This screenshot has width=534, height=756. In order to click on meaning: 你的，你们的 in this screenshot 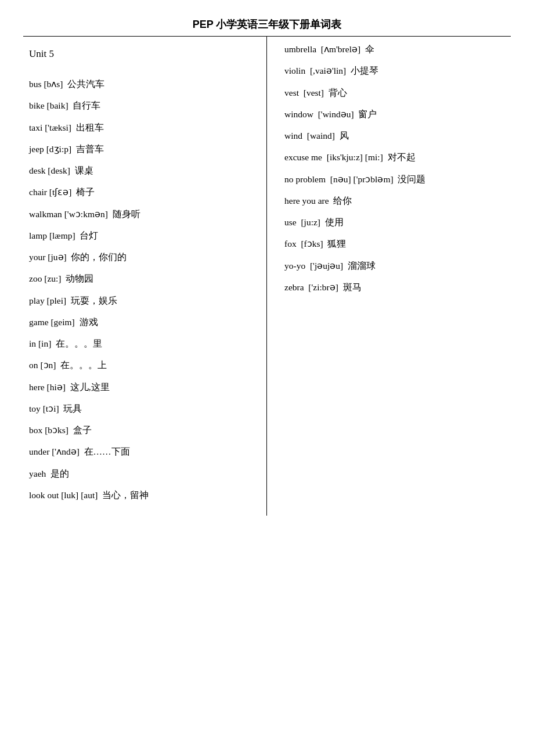, I will do `click(99, 257)`.